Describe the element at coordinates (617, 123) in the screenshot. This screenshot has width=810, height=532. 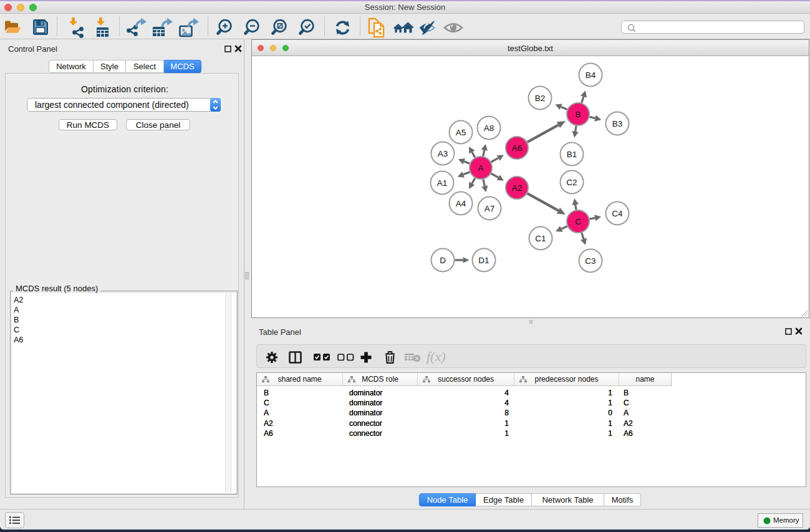
I see `svg-text: B3` at that location.